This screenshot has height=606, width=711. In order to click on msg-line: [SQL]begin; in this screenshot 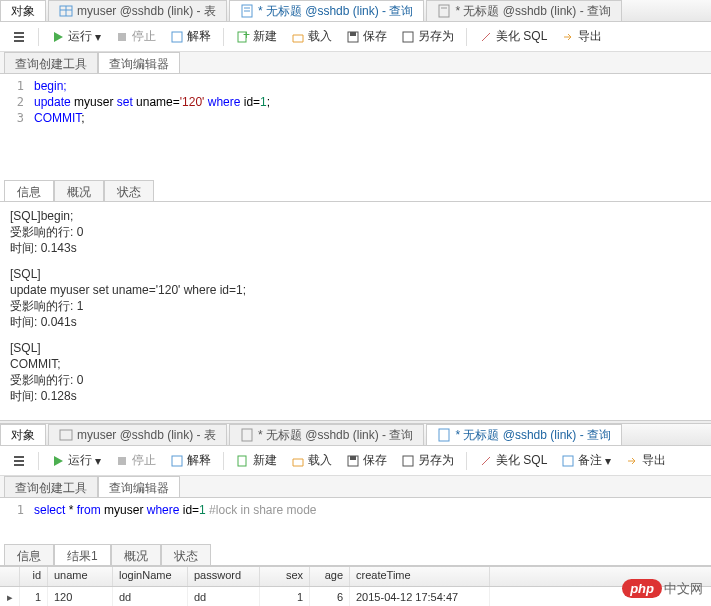, I will do `click(356, 216)`.